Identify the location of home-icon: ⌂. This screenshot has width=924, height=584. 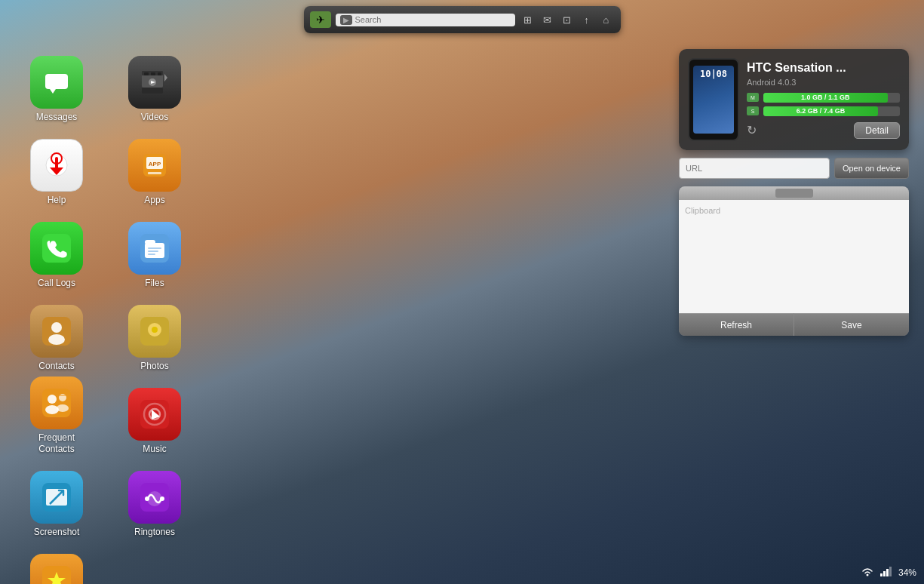
(606, 20).